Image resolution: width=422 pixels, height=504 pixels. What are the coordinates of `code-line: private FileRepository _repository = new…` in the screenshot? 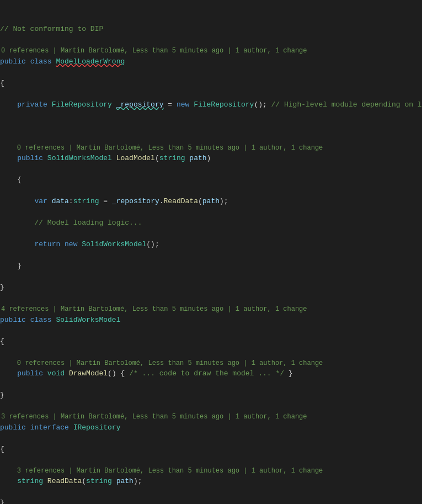 It's located at (211, 105).